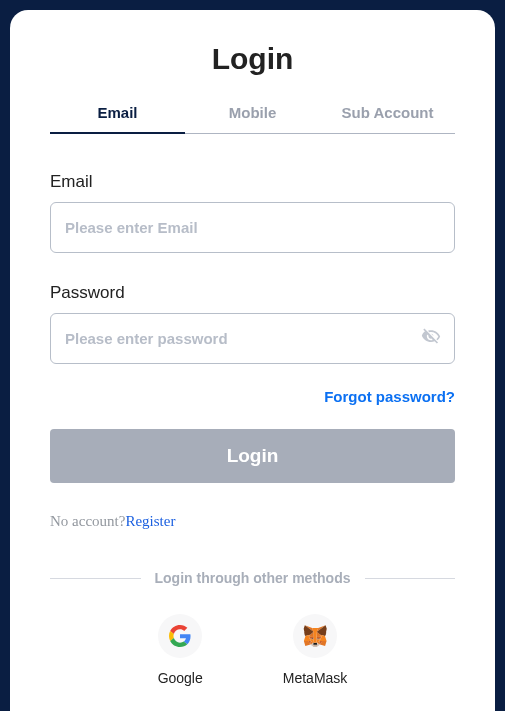 The image size is (505, 711). Describe the element at coordinates (315, 636) in the screenshot. I see `metamask-icon` at that location.